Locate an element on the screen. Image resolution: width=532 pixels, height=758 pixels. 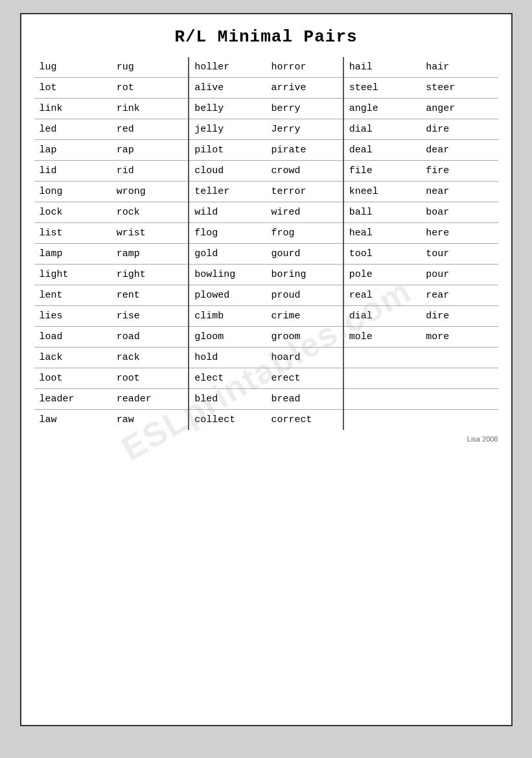
cell-l-word-mid: belly is located at coordinates (227, 109).